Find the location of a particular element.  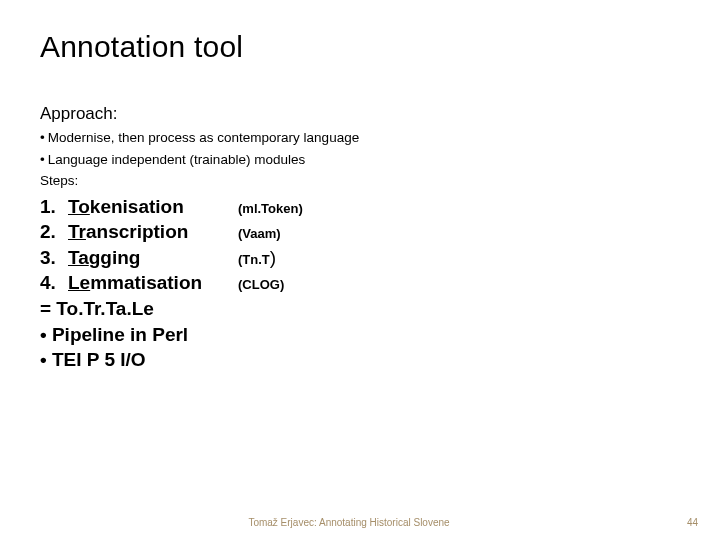

step-term-rest: kenisation is located at coordinates (137, 206).